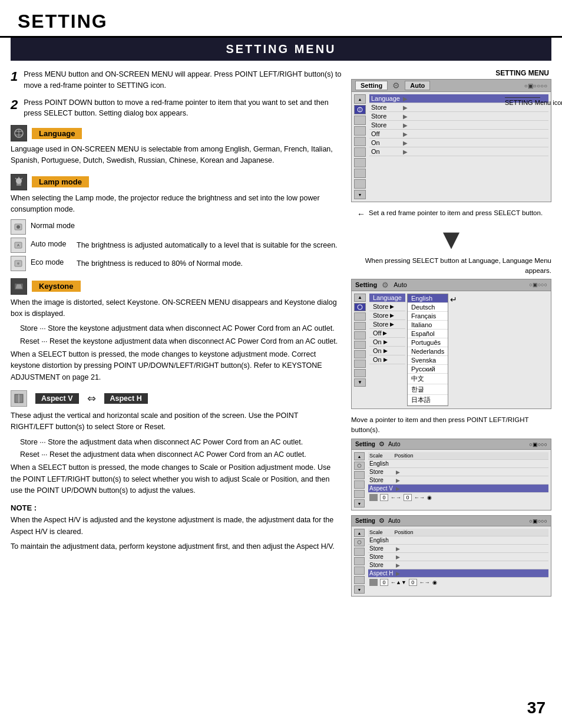  I want to click on panel-controls: ○▣○○○○, so click(536, 86).